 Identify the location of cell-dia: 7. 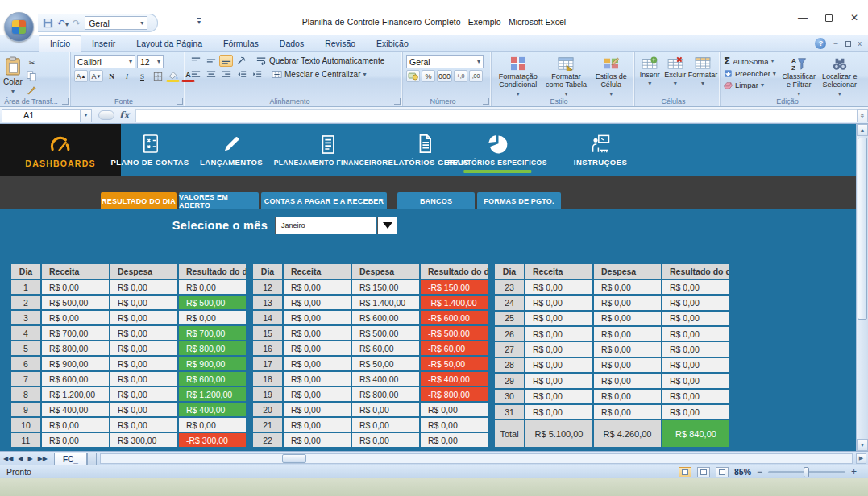
(26, 378).